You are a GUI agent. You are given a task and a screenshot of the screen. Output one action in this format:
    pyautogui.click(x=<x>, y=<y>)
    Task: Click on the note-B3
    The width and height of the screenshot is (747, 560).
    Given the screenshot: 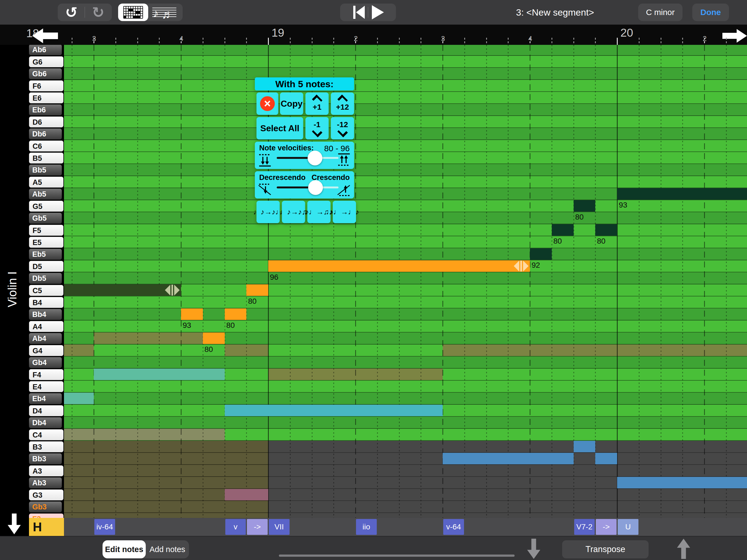 What is the action you would take?
    pyautogui.click(x=585, y=447)
    